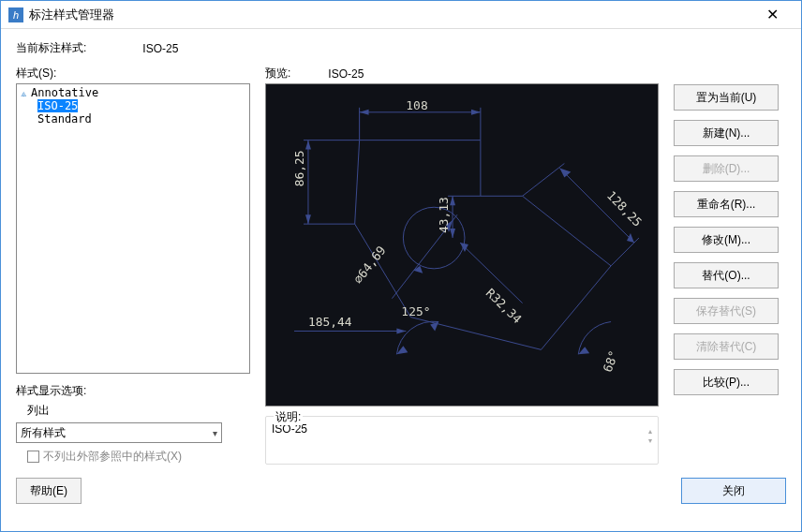 The height and width of the screenshot is (532, 802). Describe the element at coordinates (139, 457) in the screenshot. I see `xref-checkbox-row: 不列出外部参照中的样式(X)` at that location.